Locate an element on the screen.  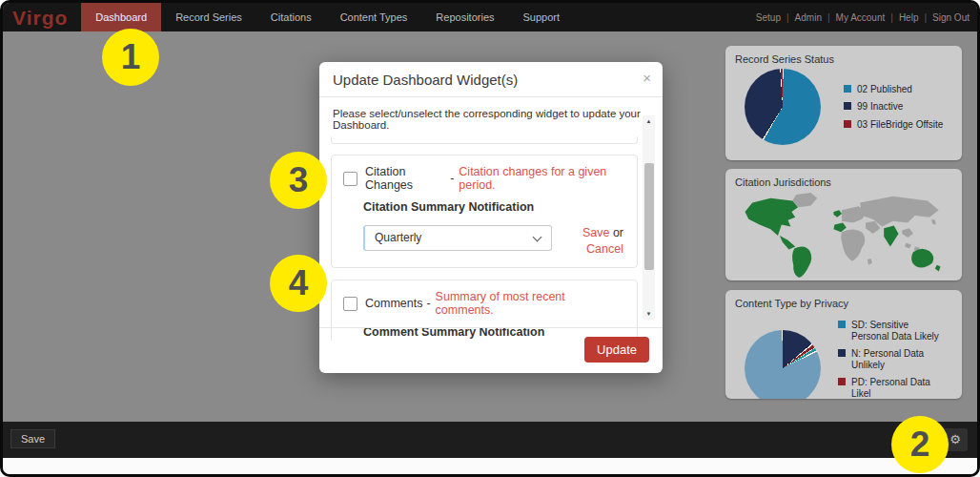
panel-title: Content Type by Privacy is located at coordinates (844, 303).